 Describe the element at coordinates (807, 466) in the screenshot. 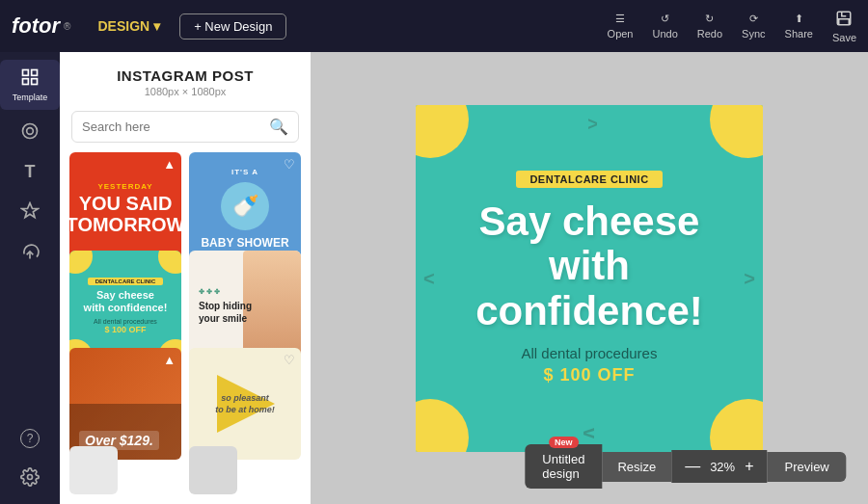

I see `preview-label: Preview` at that location.